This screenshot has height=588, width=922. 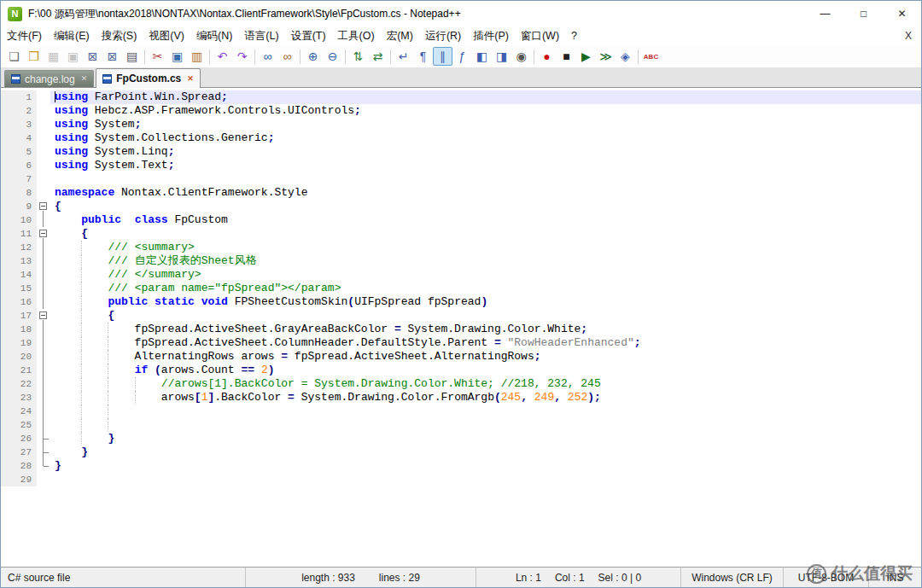 What do you see at coordinates (19, 275) in the screenshot?
I see `line-number: 14` at bounding box center [19, 275].